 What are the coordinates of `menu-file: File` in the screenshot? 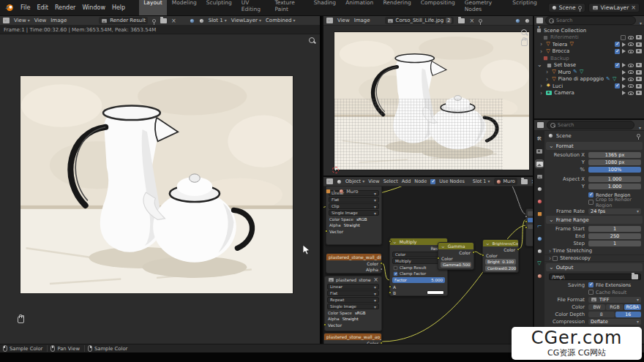 It's located at (25, 7).